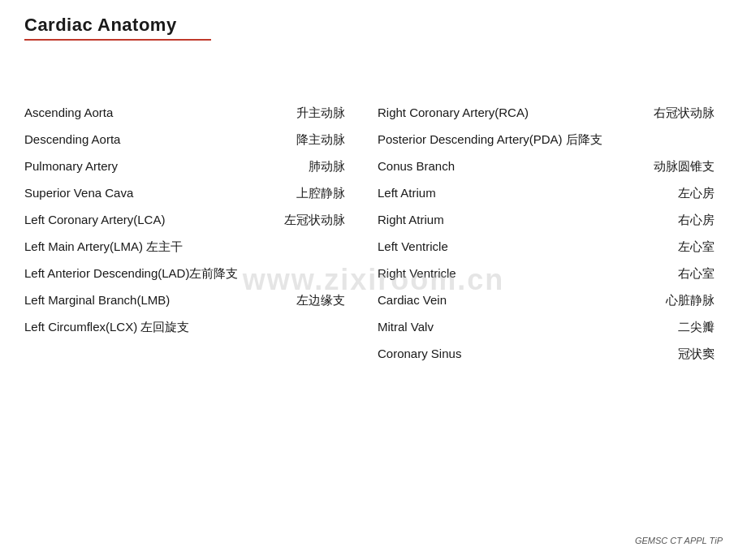 The width and height of the screenshot is (747, 560). I want to click on list-item: Coronary Sinus冠状窦, so click(551, 354).